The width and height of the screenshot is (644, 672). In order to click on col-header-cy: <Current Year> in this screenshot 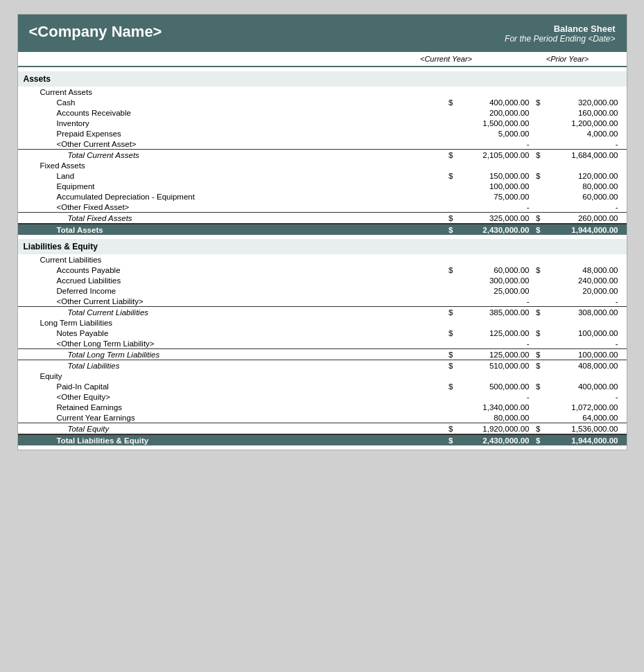, I will do `click(446, 59)`.